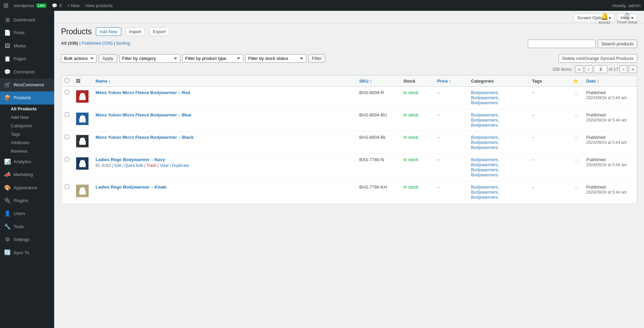 The image size is (644, 328). What do you see at coordinates (27, 72) in the screenshot?
I see `sidebar-item-comments: 💬 Comments` at bounding box center [27, 72].